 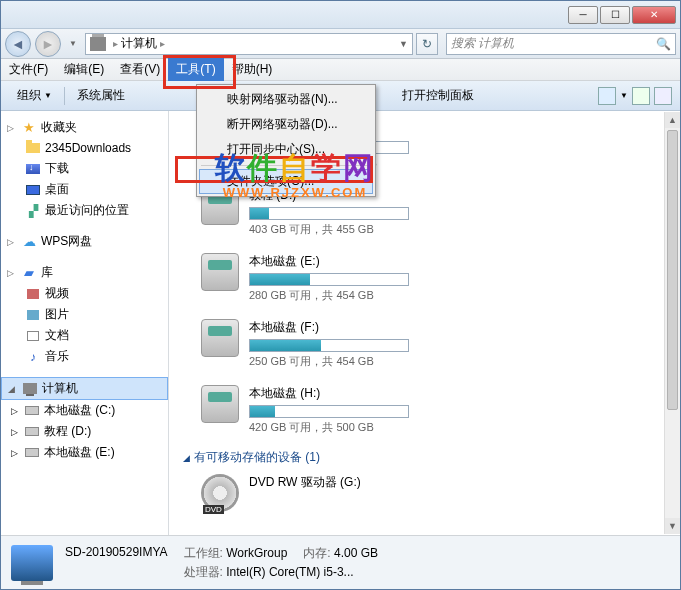 I want to click on computer-icon, so click(x=98, y=44).